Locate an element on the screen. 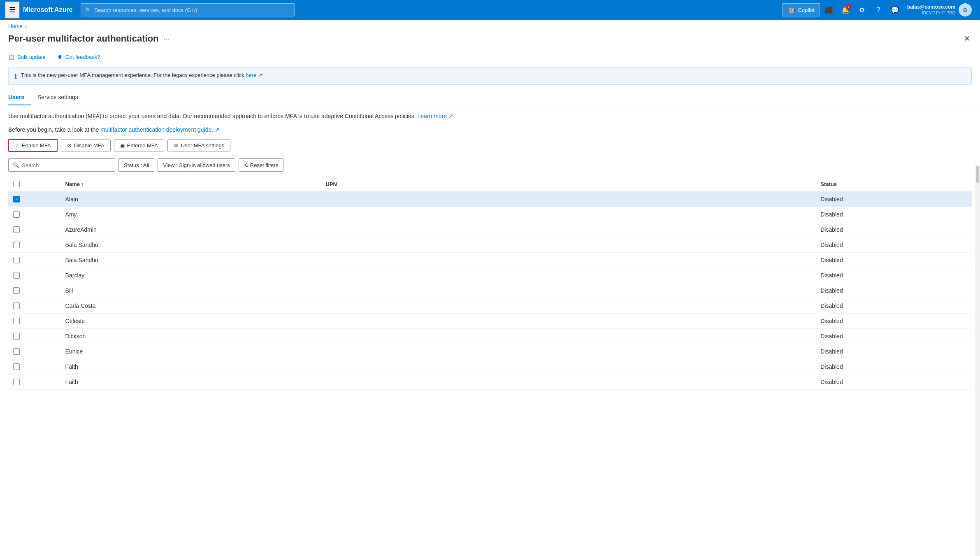 The width and height of the screenshot is (980, 556). feedback-button: 💬 is located at coordinates (895, 10).